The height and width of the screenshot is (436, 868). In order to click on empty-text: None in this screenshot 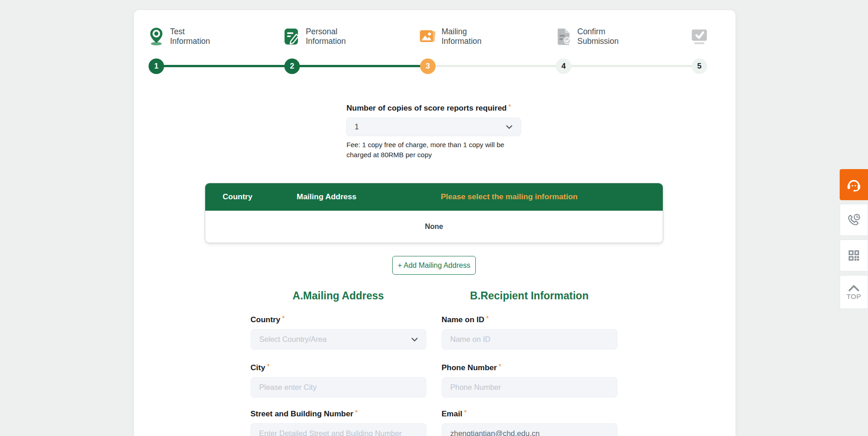, I will do `click(434, 227)`.